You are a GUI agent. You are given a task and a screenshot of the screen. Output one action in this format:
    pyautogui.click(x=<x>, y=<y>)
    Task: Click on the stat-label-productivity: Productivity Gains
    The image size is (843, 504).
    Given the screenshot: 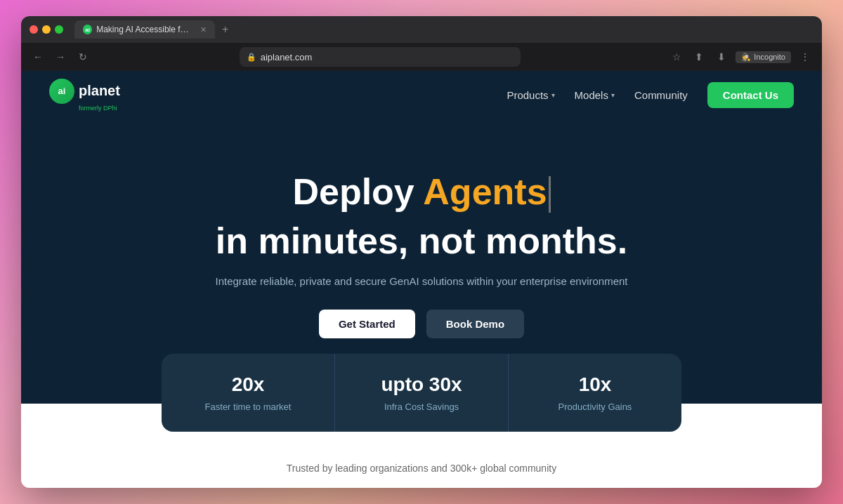 What is the action you would take?
    pyautogui.click(x=595, y=407)
    